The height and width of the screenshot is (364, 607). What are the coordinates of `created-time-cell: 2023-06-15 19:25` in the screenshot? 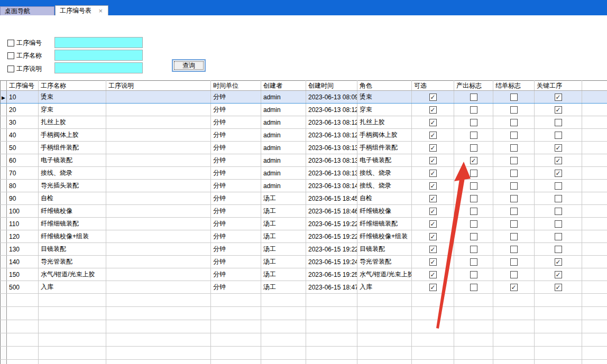 It's located at (332, 275).